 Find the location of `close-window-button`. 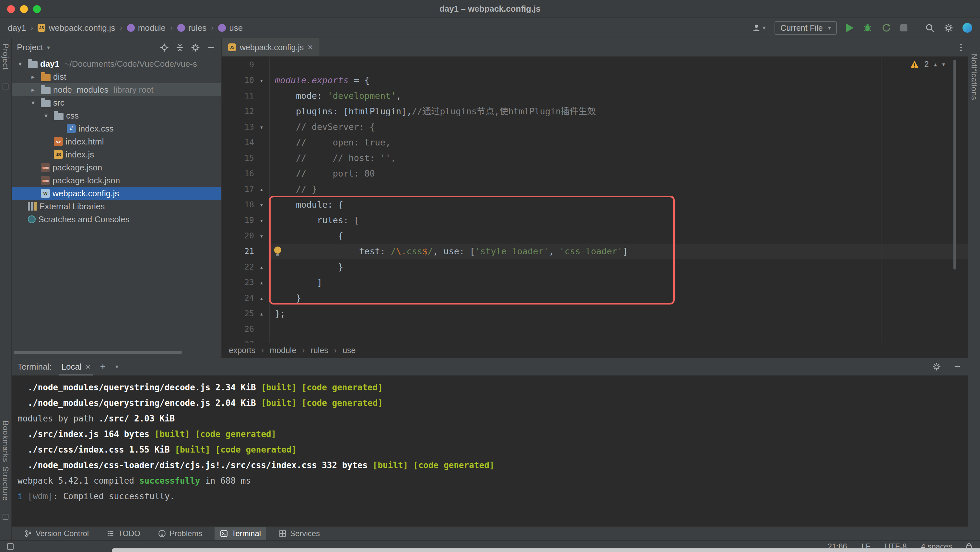

close-window-button is located at coordinates (11, 9).